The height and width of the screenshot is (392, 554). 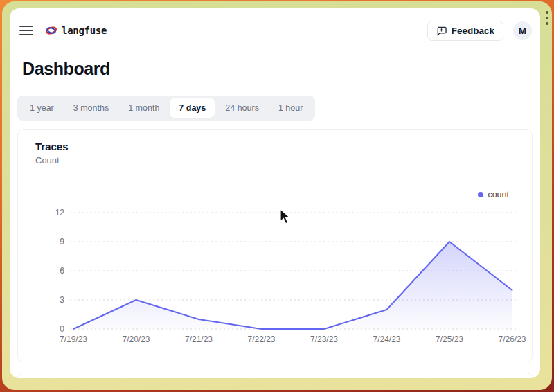 What do you see at coordinates (493, 195) in the screenshot?
I see `chart-legend: count` at bounding box center [493, 195].